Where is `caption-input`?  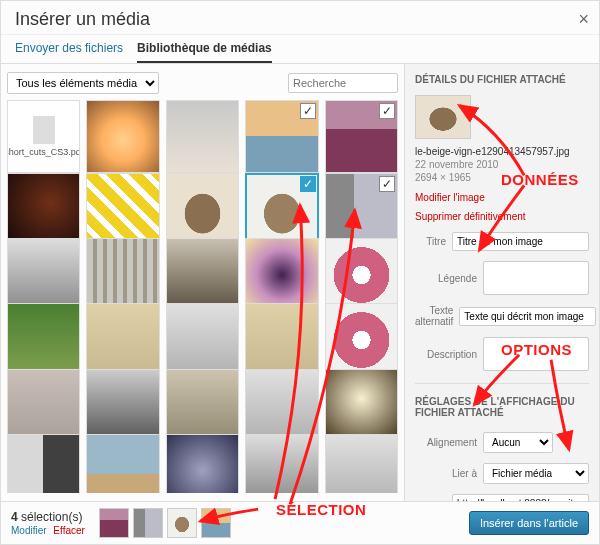
caption-input is located at coordinates (536, 278).